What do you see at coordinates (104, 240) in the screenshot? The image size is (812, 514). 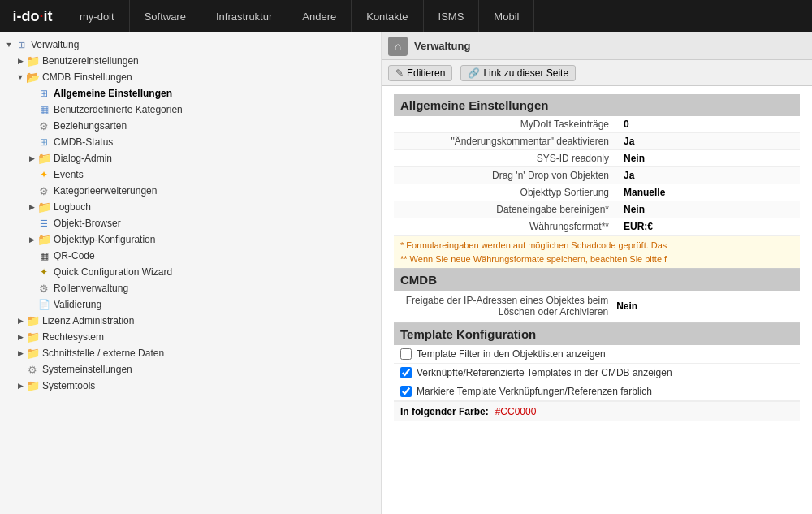 I see `sidebar-label: Objekttyp-Konfiguration` at bounding box center [104, 240].